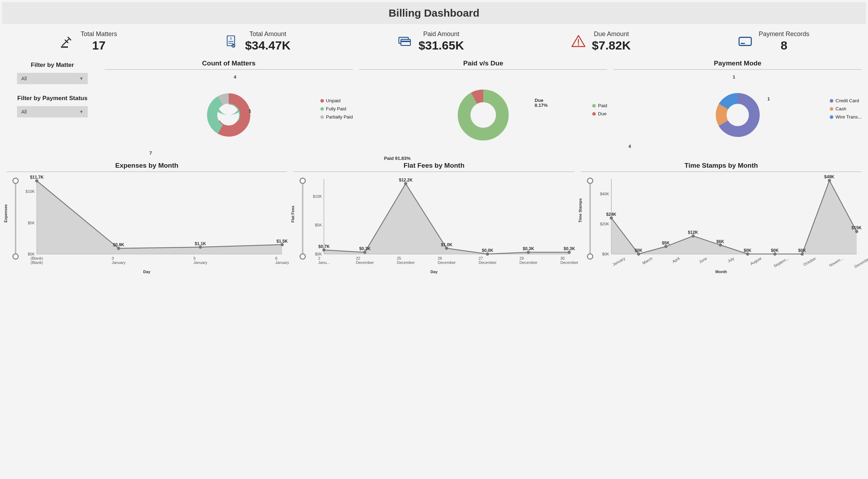 This screenshot has height=479, width=868. Describe the element at coordinates (602, 224) in the screenshot. I see `y-tick: $20K` at that location.